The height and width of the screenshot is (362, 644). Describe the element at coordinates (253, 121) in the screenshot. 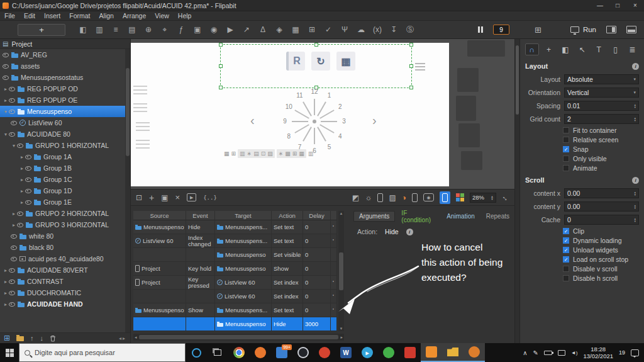

I see `chevron-left-icon: ‹` at that location.